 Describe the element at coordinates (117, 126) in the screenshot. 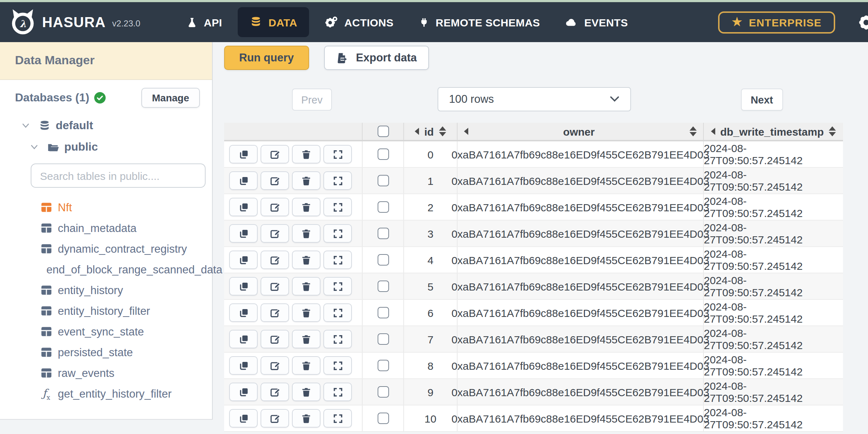

I see `tree-node-database-default: default` at that location.